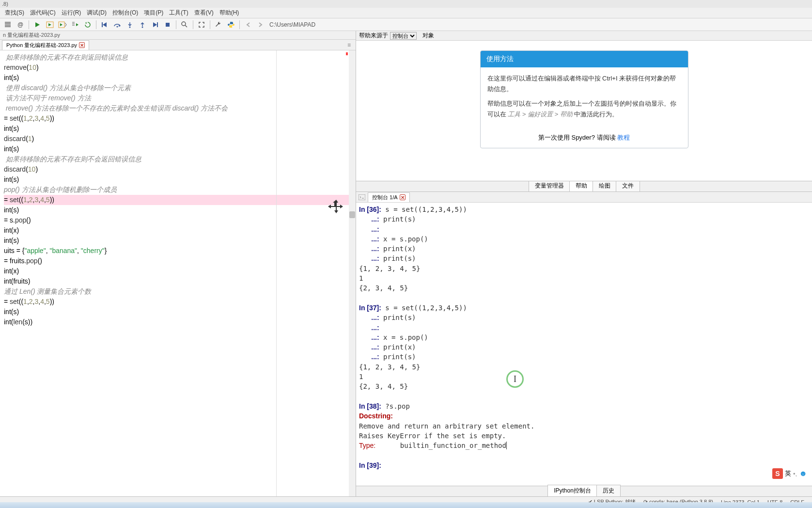 This screenshot has height=508, width=812. Describe the element at coordinates (584, 139) in the screenshot. I see `help-card-footer: 第一次使用 Spyder? 请阅读 教程` at that location.